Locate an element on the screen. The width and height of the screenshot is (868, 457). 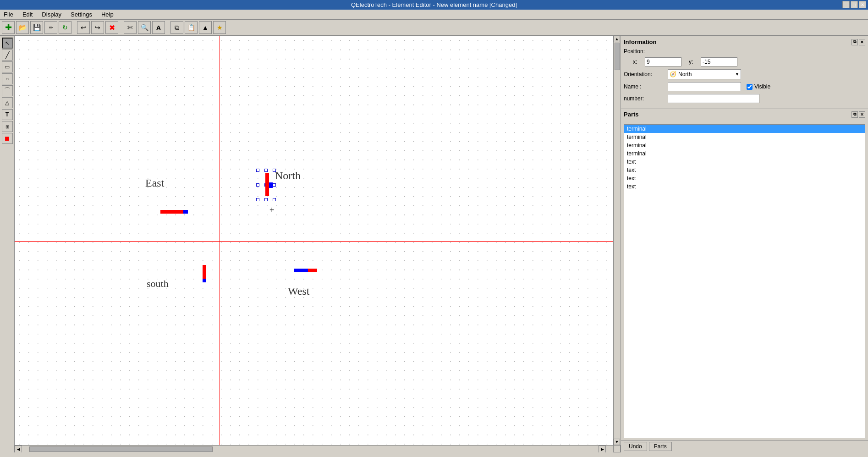
send-back-button: ★ is located at coordinates (220, 28).